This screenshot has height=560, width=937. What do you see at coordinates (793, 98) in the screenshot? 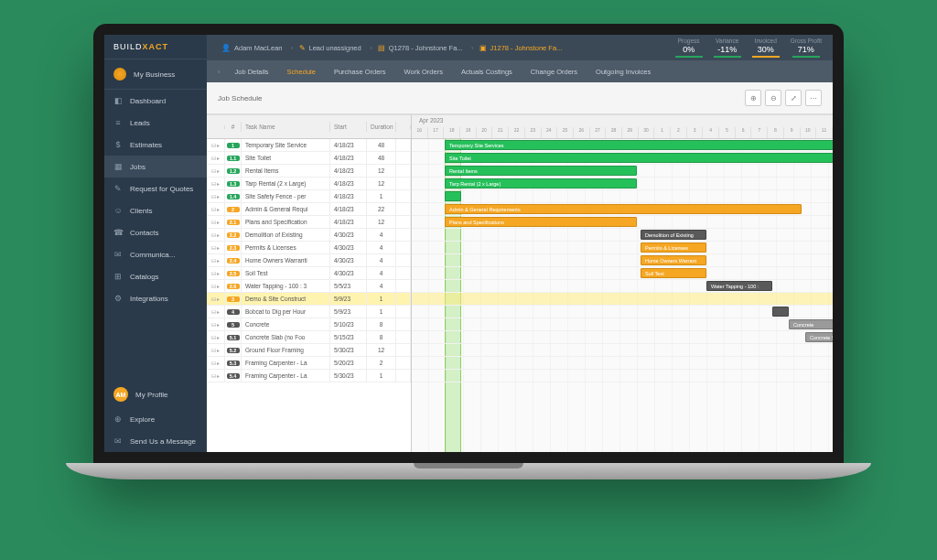
I see `expand-button: ⤢` at bounding box center [793, 98].